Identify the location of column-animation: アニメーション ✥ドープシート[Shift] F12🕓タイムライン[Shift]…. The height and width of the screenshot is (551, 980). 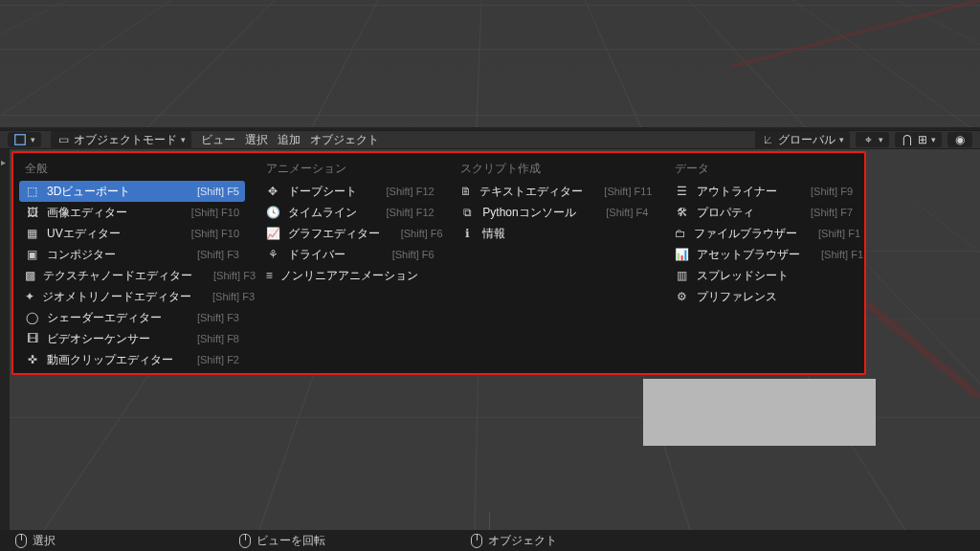
(350, 263).